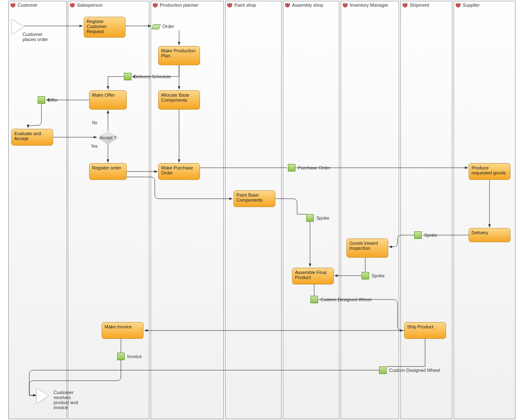  I want to click on invoice-event-icon, so click(121, 356).